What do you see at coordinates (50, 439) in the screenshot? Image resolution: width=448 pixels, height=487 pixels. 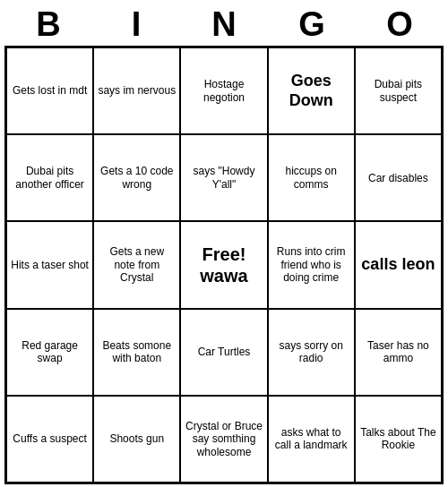 I see `bingo-cell: Cuffs a suspect` at bounding box center [50, 439].